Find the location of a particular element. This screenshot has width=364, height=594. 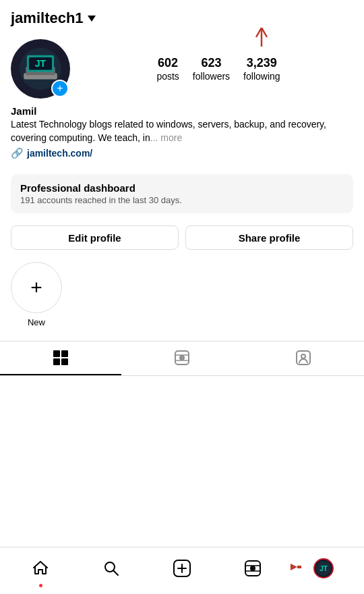

posts-label: posts is located at coordinates (167, 76).